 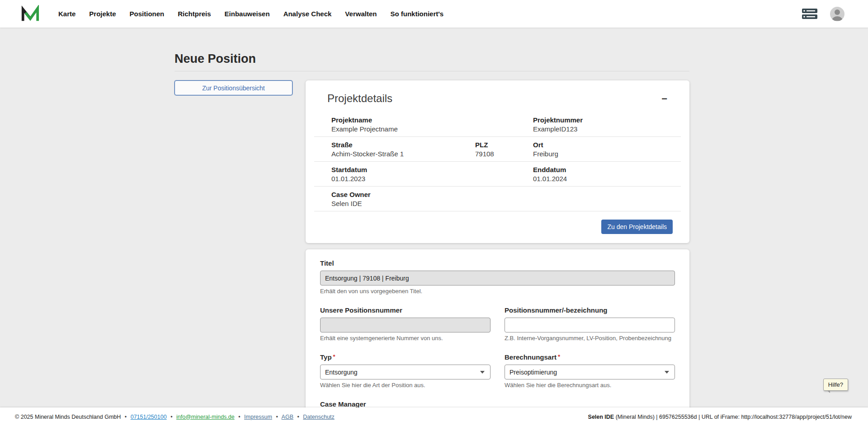 I want to click on field-value: Achim-Stocker-Straße 1, so click(x=403, y=154).